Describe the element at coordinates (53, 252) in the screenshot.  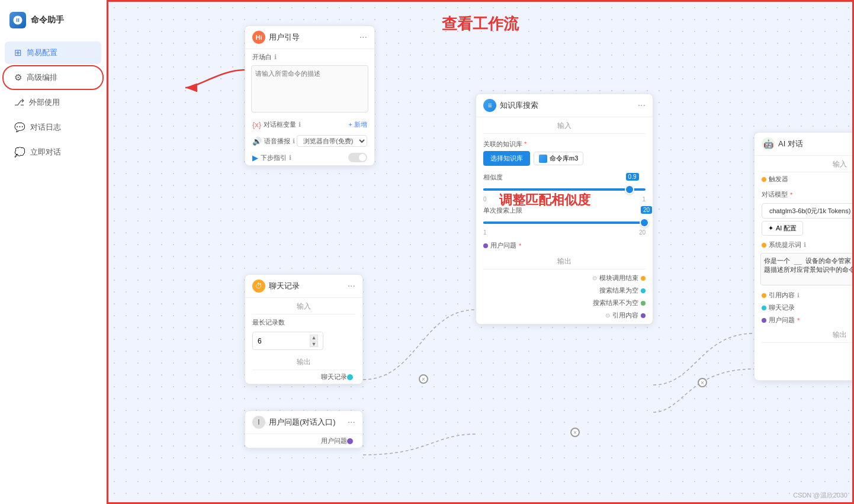
I see `sidebar: 命令助手 ⊞ 简易配置 ⚙ 高级编排 ⎇ 外部使用 💬 对话日志 💭 立即对话` at that location.